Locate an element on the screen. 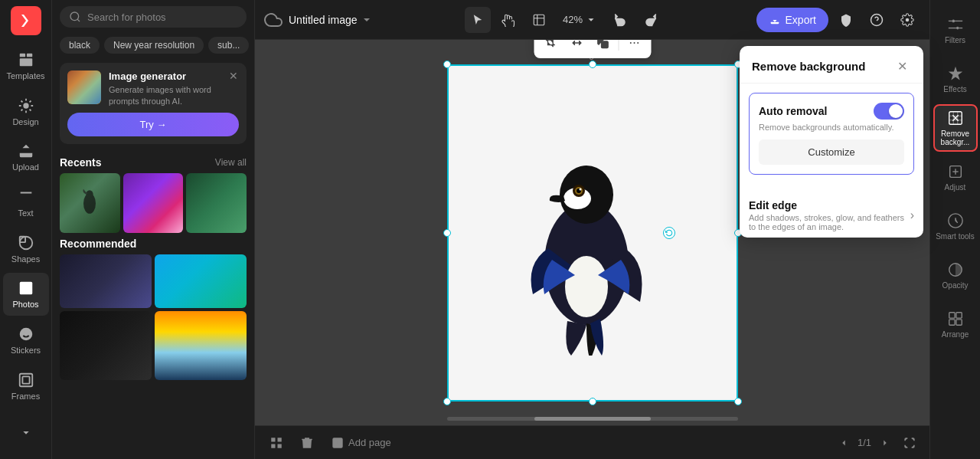 The image size is (980, 459). export-button: Export is located at coordinates (792, 20).